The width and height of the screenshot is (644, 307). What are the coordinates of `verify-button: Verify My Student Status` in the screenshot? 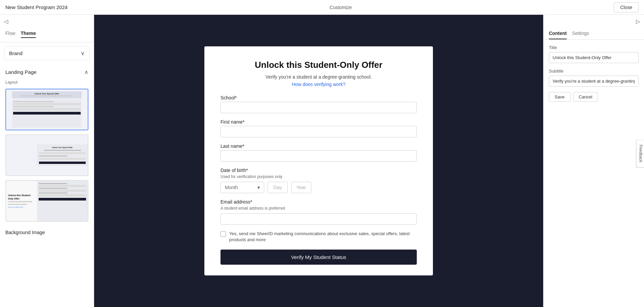 It's located at (319, 257).